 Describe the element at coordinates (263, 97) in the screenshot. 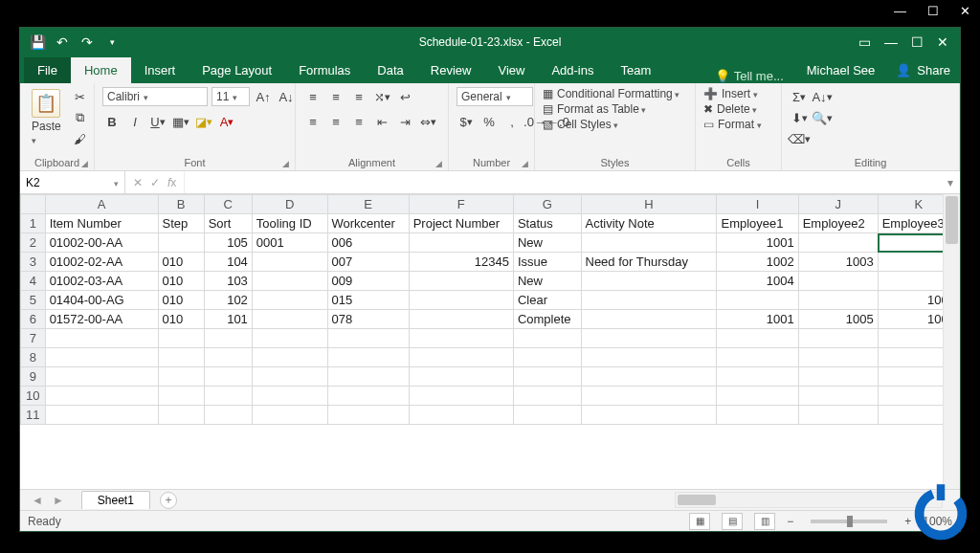

I see `increase-font-icon: A↑` at that location.